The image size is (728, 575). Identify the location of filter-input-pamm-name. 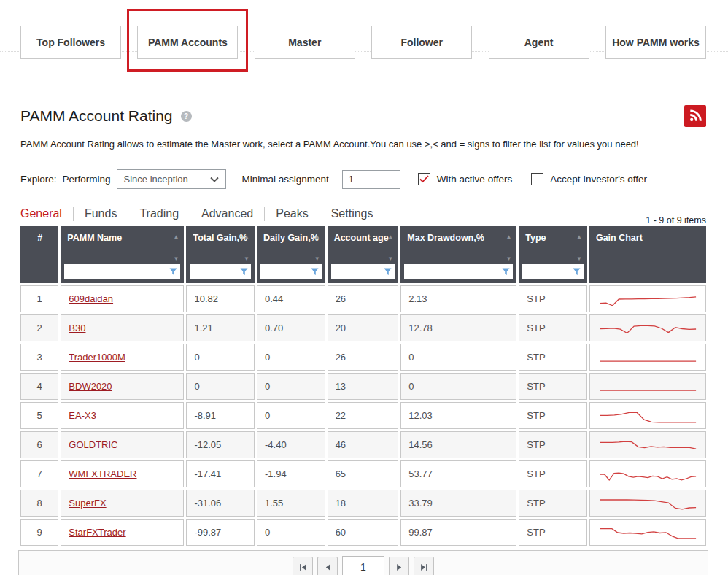
(123, 271).